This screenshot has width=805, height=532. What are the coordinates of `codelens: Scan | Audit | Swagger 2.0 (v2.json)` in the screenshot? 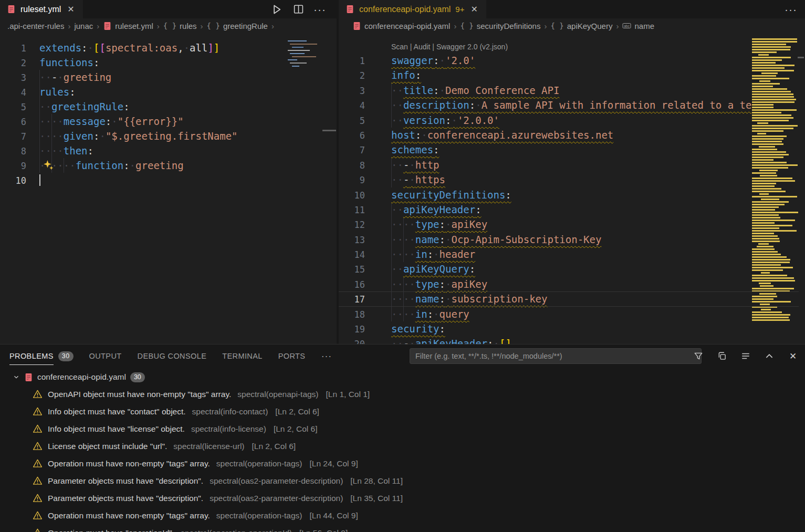 It's located at (572, 47).